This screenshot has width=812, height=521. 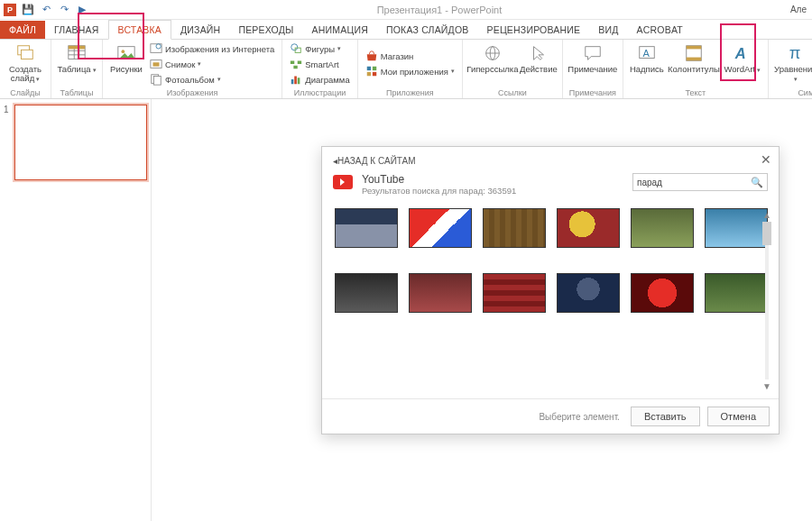 I want to click on tab-file: ФАЙЛ, so click(x=23, y=30).